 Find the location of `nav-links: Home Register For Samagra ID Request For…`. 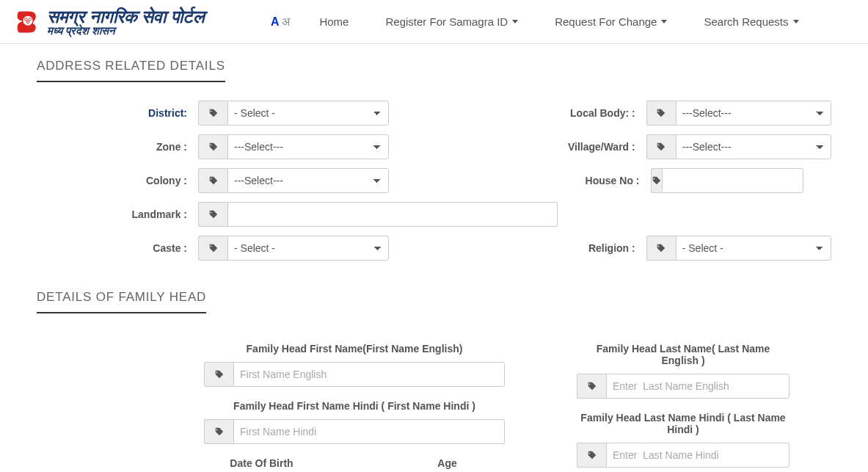

nav-links: Home Register For Samagra ID Request For… is located at coordinates (559, 22).